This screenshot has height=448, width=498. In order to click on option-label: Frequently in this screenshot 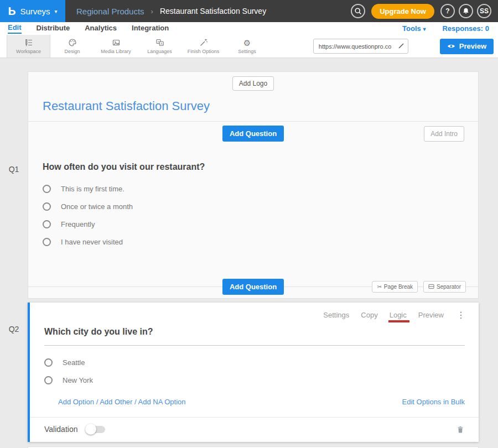, I will do `click(77, 225)`.